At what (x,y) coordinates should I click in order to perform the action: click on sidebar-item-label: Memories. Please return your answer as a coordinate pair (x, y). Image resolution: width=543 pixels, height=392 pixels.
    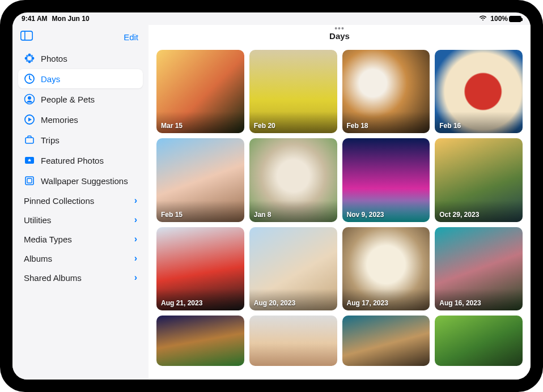
    Looking at the image, I should click on (60, 120).